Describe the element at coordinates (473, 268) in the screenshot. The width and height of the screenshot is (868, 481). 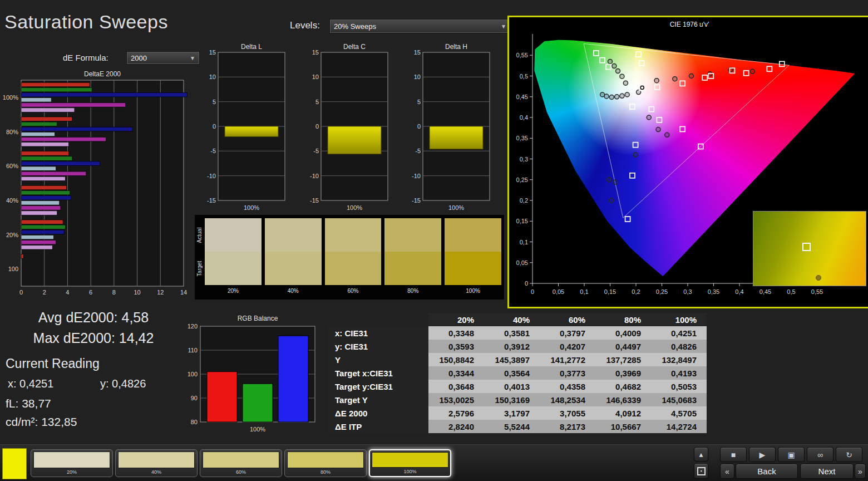
I see `target-swatch` at that location.